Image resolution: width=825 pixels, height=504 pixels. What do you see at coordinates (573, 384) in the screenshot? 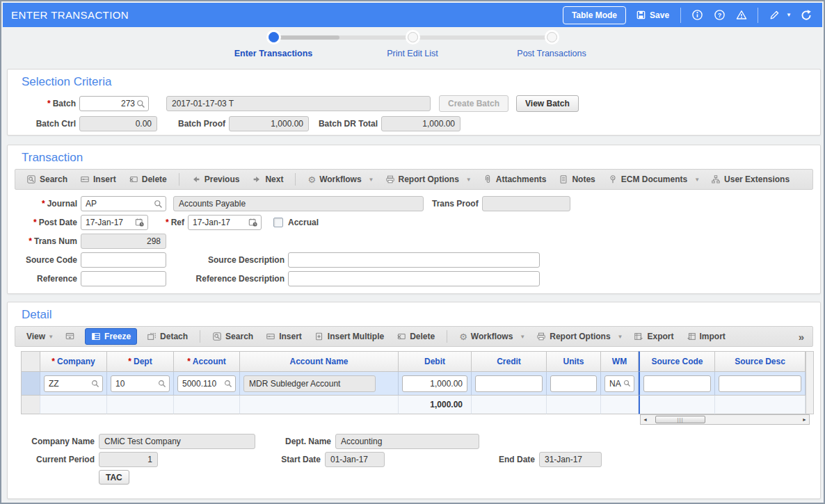
I see `units-cell-field` at bounding box center [573, 384].